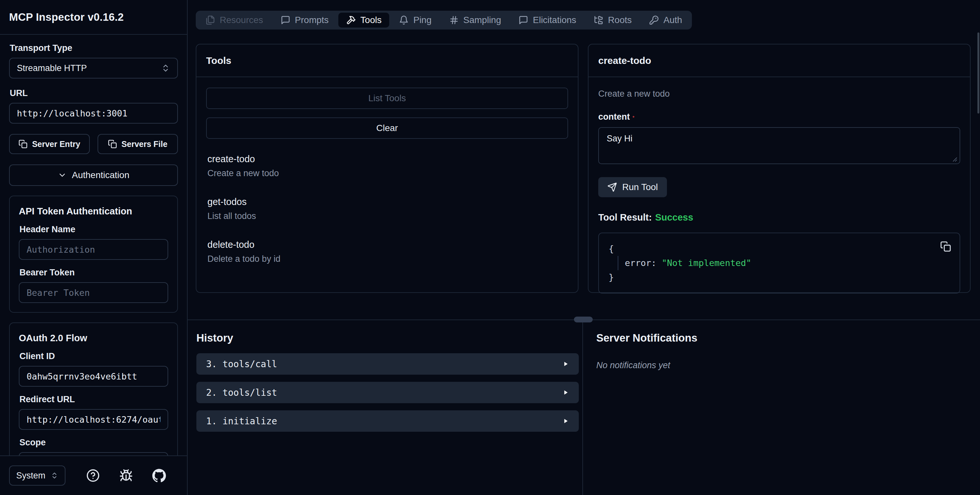 Image resolution: width=980 pixels, height=495 pixels. What do you see at coordinates (94, 338) in the screenshot?
I see `oauth-title: OAuth 2.0 Flow` at bounding box center [94, 338].